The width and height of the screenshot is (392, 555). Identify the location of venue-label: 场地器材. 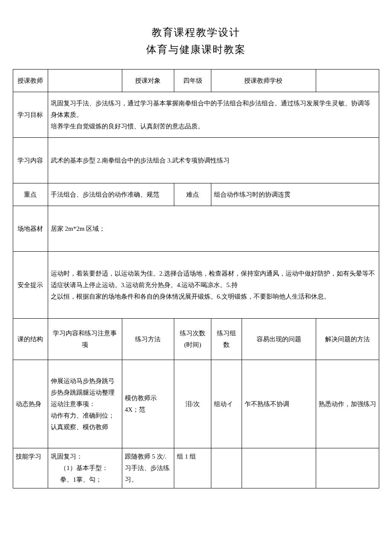
(31, 229).